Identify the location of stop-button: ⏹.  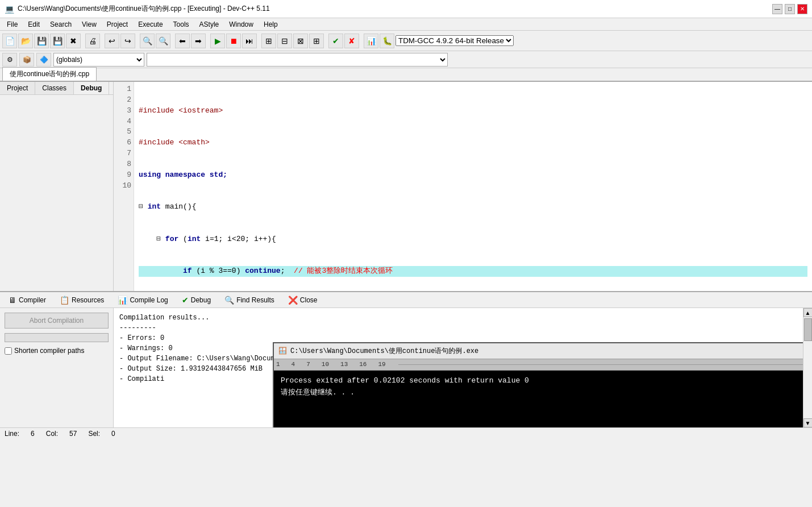
(234, 41).